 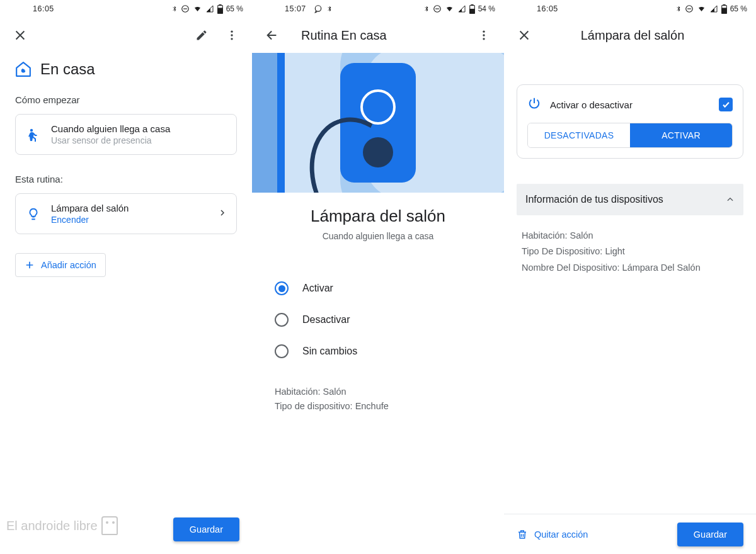 I want to click on app-bar: Rutina En casa, so click(x=378, y=35).